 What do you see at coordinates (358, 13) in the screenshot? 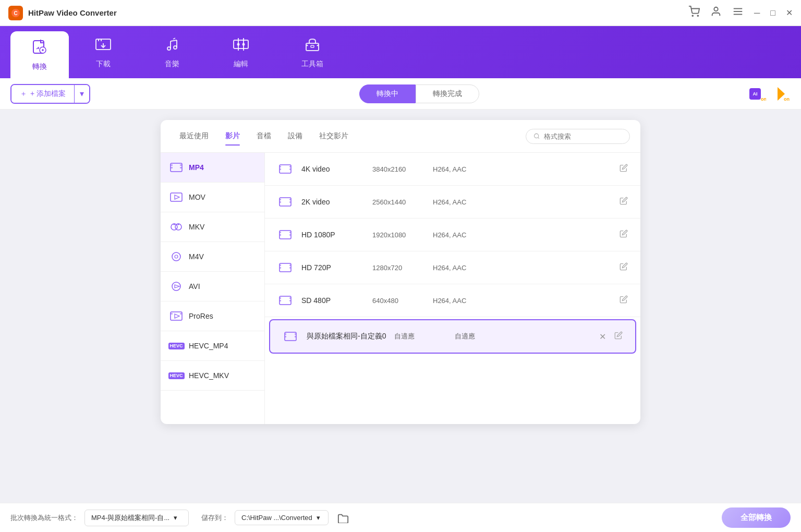
I see `app-title: HitPaw Video Converter` at bounding box center [358, 13].